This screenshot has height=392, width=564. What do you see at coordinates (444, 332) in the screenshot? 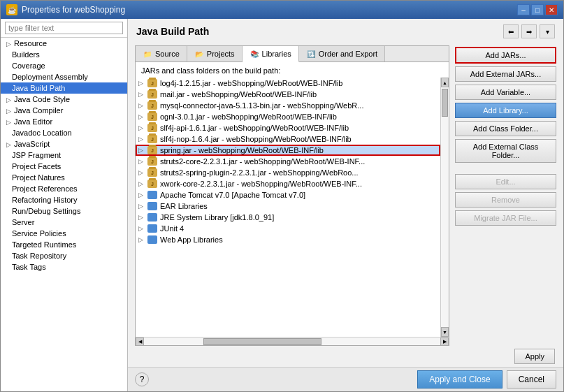
I see `scroll-down-button: ▼` at bounding box center [444, 332].